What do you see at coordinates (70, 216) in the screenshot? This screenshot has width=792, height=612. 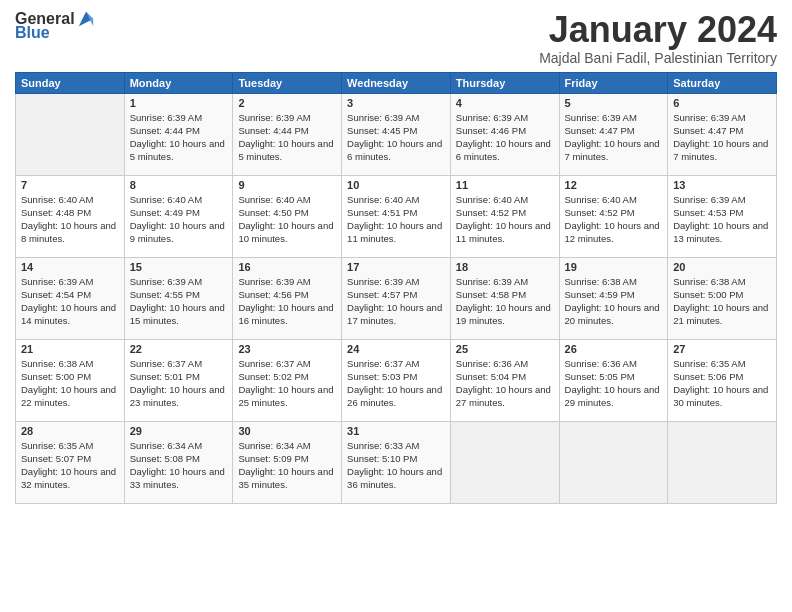 I see `table-row: 7 Sunrise: 6:40 AM Sunset: 4:48 PM Dayli…` at bounding box center [70, 216].